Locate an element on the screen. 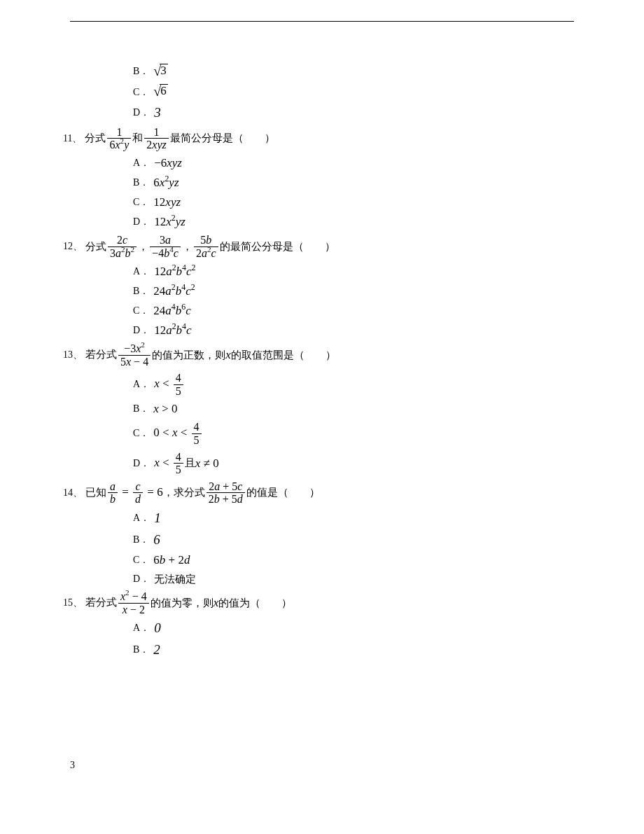  q14-options: A．1 B．6 C．6b + 2d D．无法确定 is located at coordinates (354, 548).